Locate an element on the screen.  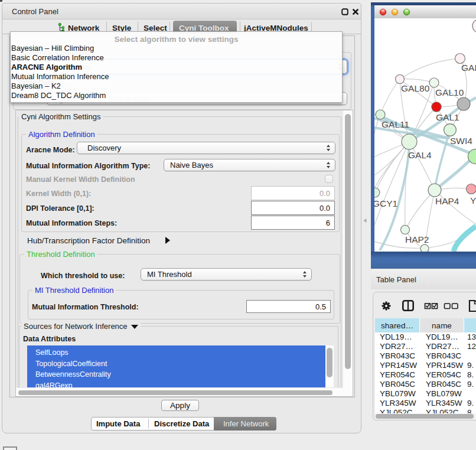
svg-text: SWI4 is located at coordinates (461, 141).